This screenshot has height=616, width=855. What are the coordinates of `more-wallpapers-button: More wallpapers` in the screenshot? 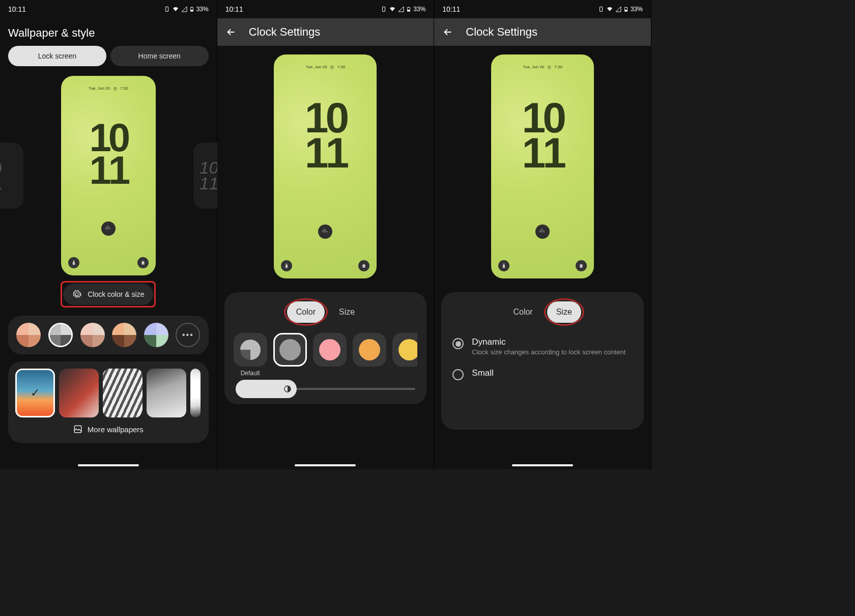 It's located at (108, 427).